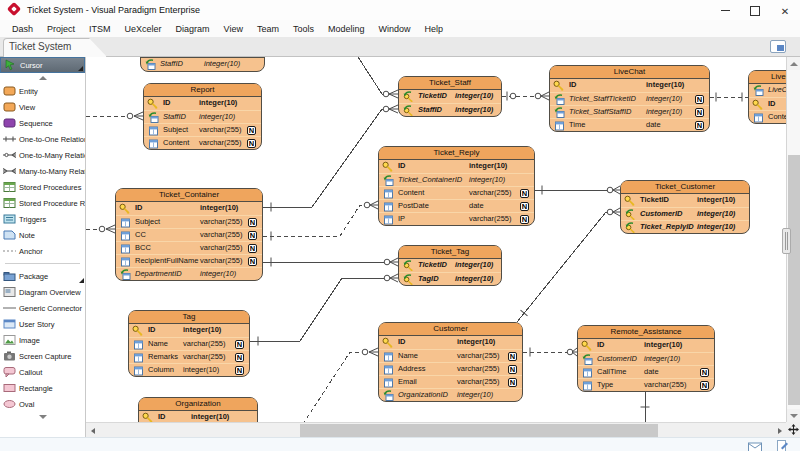 The width and height of the screenshot is (800, 451). Describe the element at coordinates (42, 251) in the screenshot. I see `palette-item-anchor: Anchor` at that location.